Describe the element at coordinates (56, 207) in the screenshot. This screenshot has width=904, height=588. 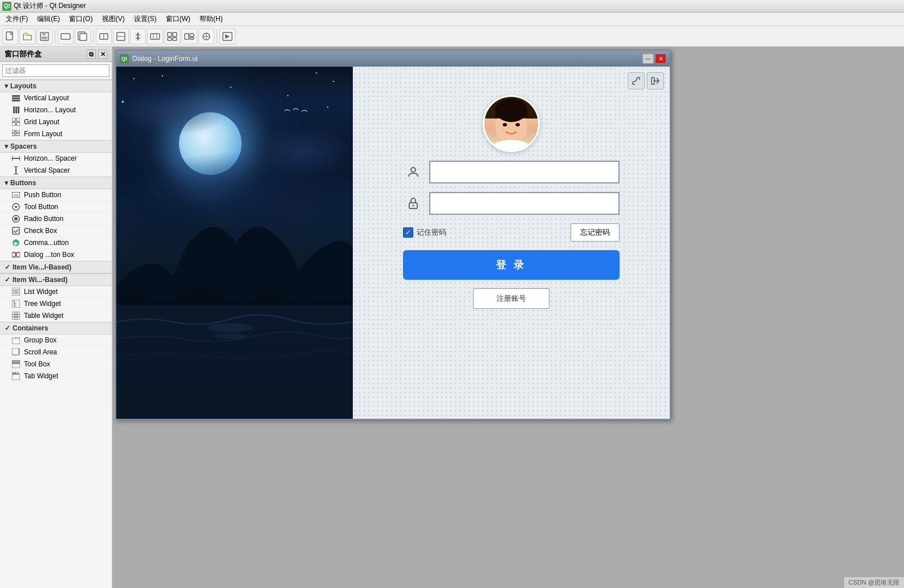
I see `sidebar-item-tool-button: Tool Button` at that location.